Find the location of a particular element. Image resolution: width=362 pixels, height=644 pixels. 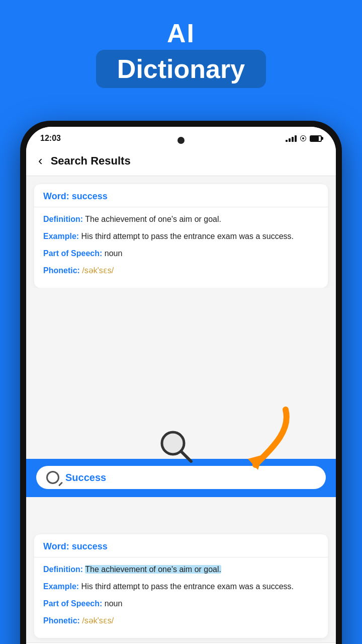

search-overlay: Success is located at coordinates (181, 478).